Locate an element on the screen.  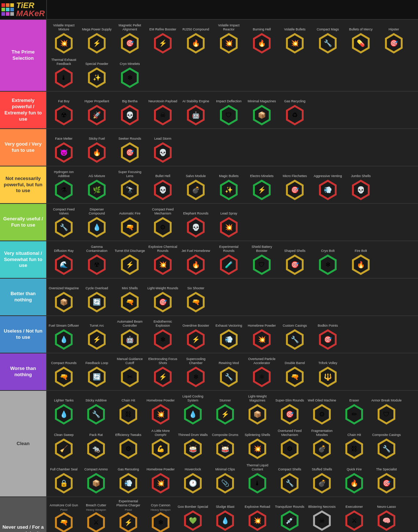
header-items-area is located at coordinates (232, 10).